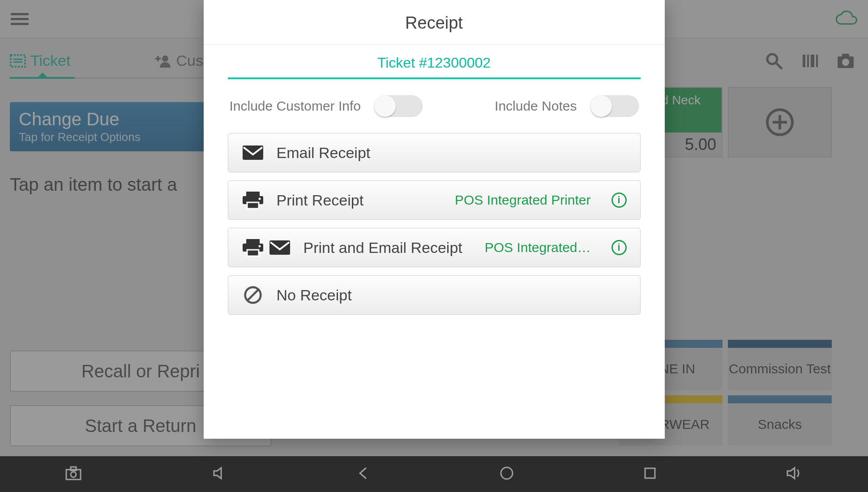 Image resolution: width=868 pixels, height=492 pixels. I want to click on modal-title: Receipt, so click(434, 22).